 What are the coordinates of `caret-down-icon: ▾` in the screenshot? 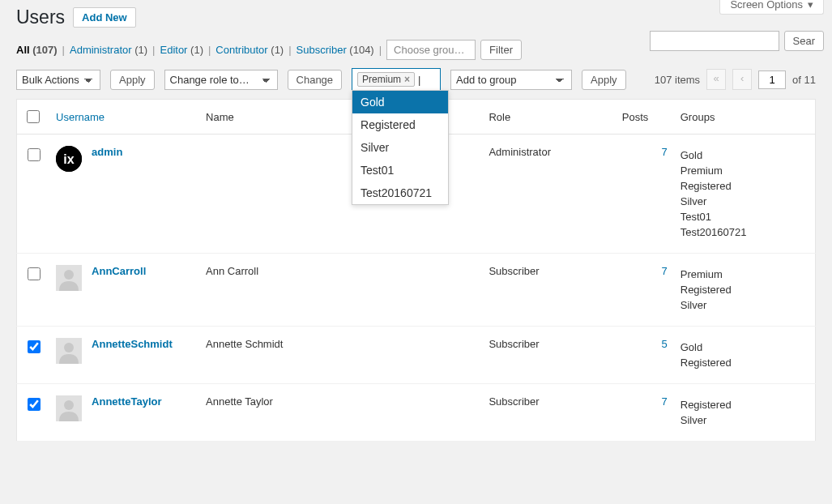 It's located at (810, 5).